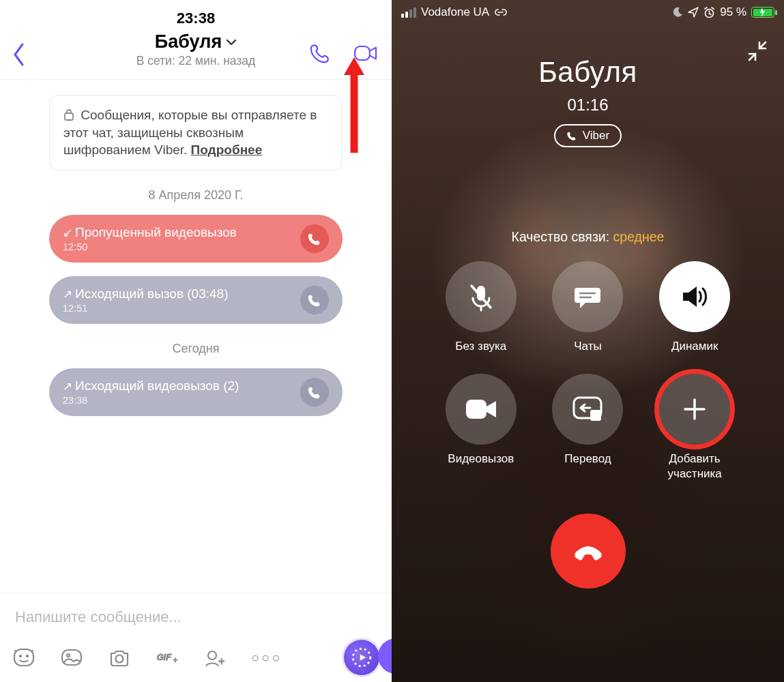 This screenshot has height=682, width=784. What do you see at coordinates (588, 237) in the screenshot?
I see `call-quality: Качество связи: среднее` at bounding box center [588, 237].